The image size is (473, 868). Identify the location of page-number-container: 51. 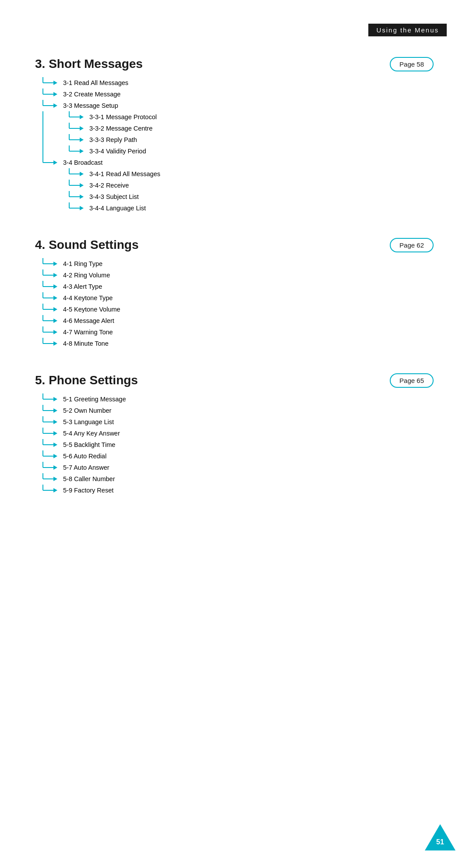
(440, 837).